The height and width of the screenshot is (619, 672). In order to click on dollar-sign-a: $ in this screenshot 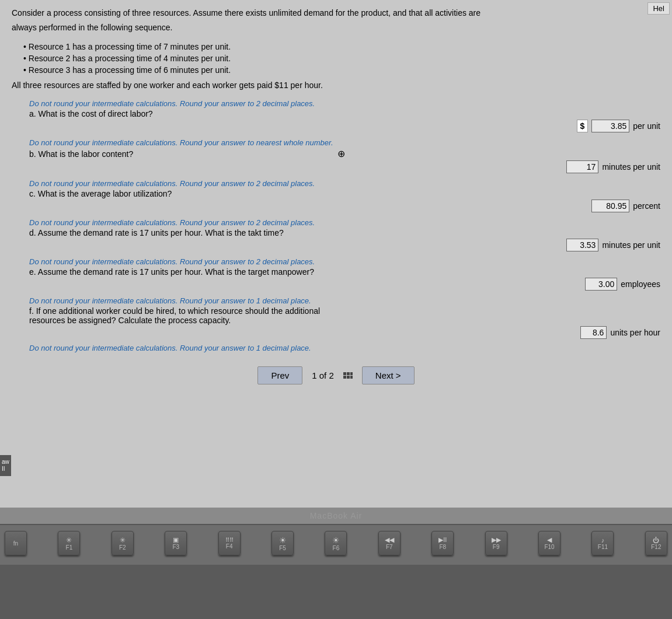, I will do `click(583, 126)`.